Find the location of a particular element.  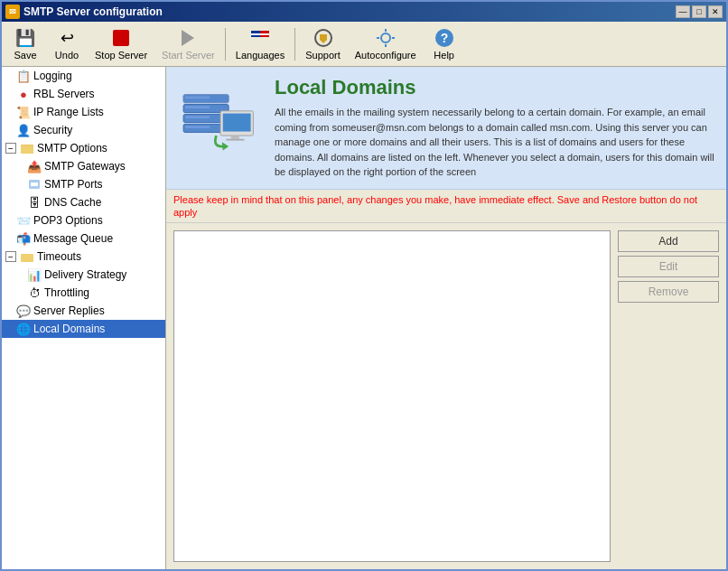

add-button: Add is located at coordinates (668, 241).